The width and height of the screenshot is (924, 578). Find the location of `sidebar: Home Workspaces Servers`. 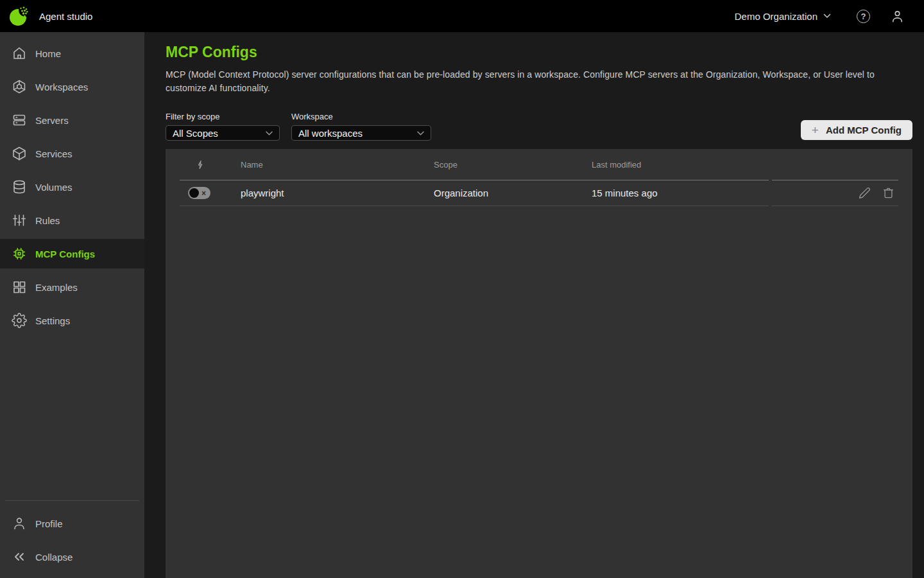

sidebar: Home Workspaces Servers is located at coordinates (72, 305).